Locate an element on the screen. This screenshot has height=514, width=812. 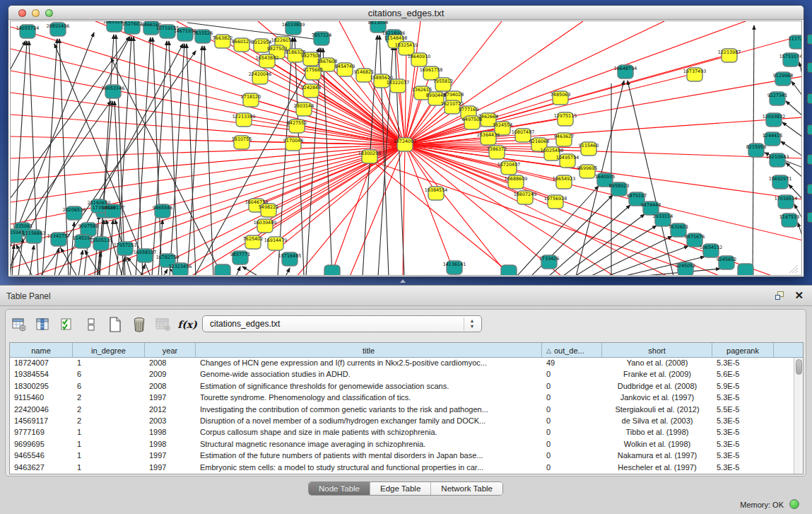
table-row: 1456911722003Disruption of a novel membe… is located at coordinates (401, 421).